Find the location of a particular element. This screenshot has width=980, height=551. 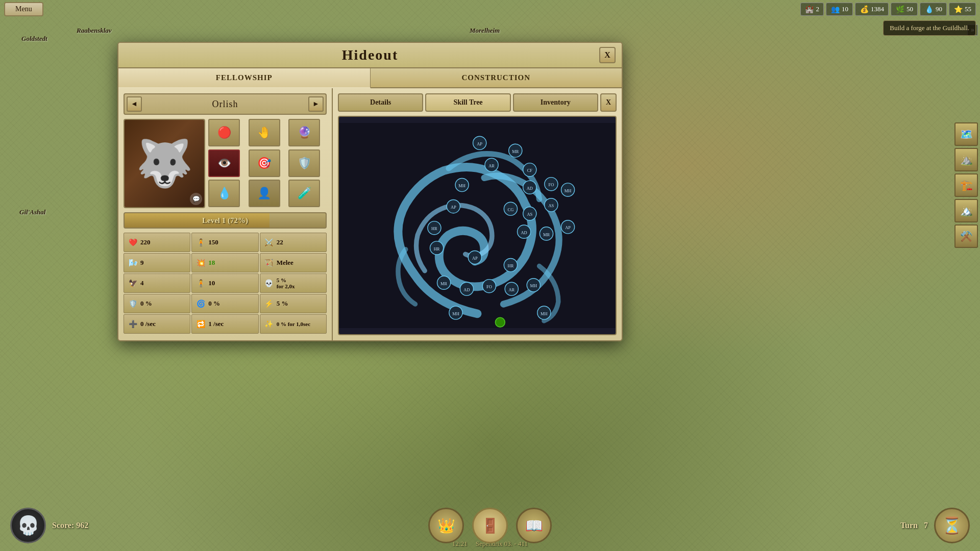

score-label: Score: is located at coordinates (63, 525).